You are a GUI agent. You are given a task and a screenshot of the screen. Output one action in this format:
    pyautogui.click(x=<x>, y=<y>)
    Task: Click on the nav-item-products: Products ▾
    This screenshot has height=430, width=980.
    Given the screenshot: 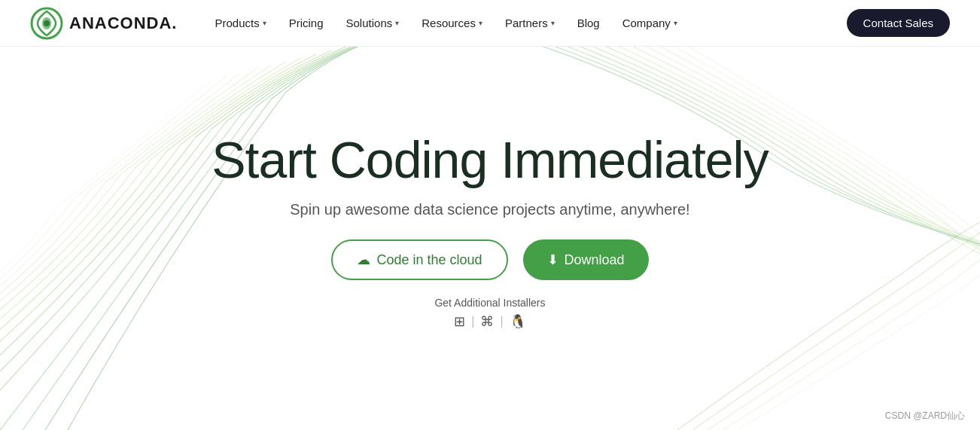 What is the action you would take?
    pyautogui.click(x=240, y=23)
    